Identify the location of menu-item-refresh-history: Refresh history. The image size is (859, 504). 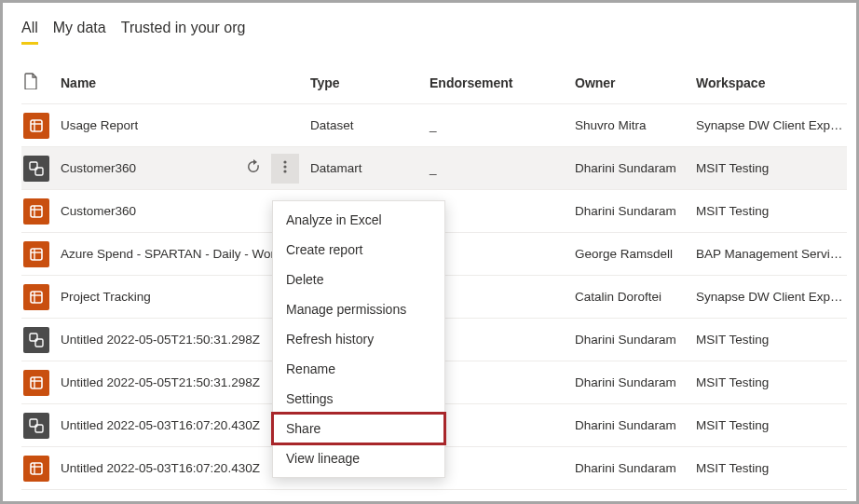
(359, 339).